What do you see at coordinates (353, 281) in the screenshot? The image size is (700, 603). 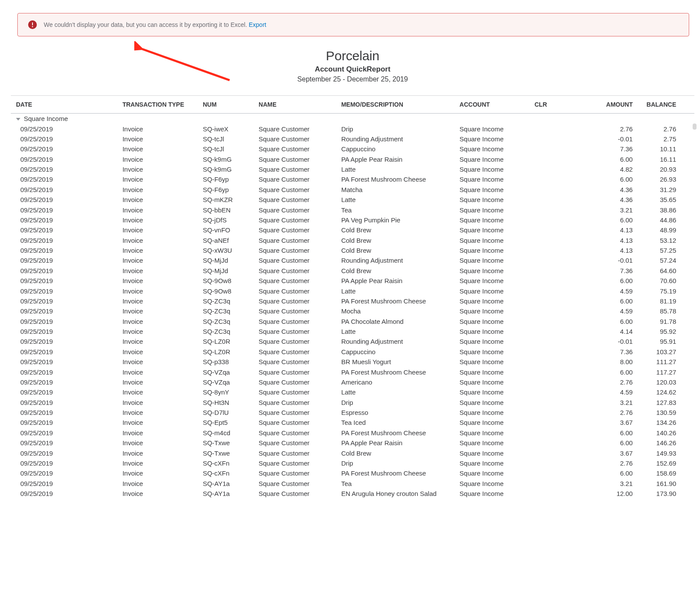 I see `table-row: 09/25/2019InvoiceSQ-9Ow8Square CustomerP…` at bounding box center [353, 281].